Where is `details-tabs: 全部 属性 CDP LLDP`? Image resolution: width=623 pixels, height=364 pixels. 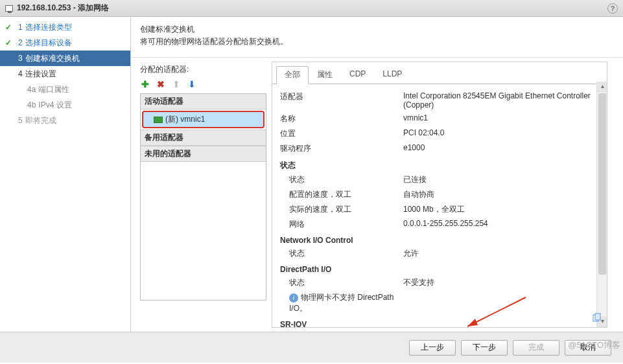
details-tabs: 全部 属性 CDP LLDP is located at coordinates (440, 73).